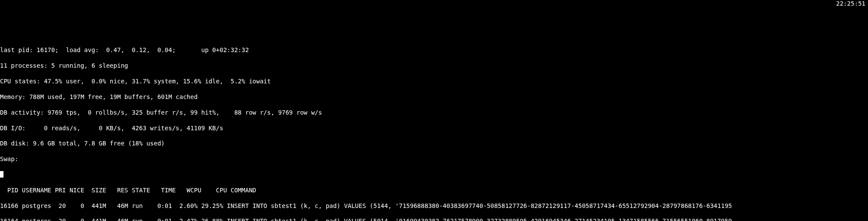 This screenshot has width=868, height=221. Describe the element at coordinates (2, 175) in the screenshot. I see `cursor-icon` at that location.